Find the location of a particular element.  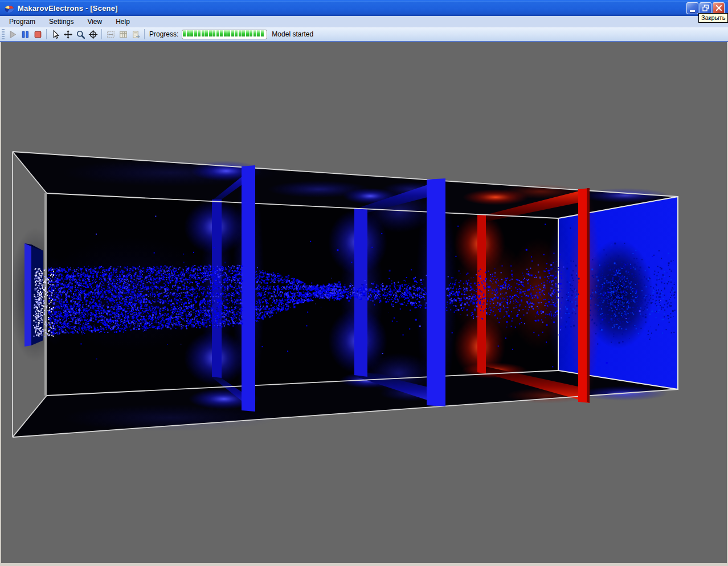

move-icon is located at coordinates (68, 34).